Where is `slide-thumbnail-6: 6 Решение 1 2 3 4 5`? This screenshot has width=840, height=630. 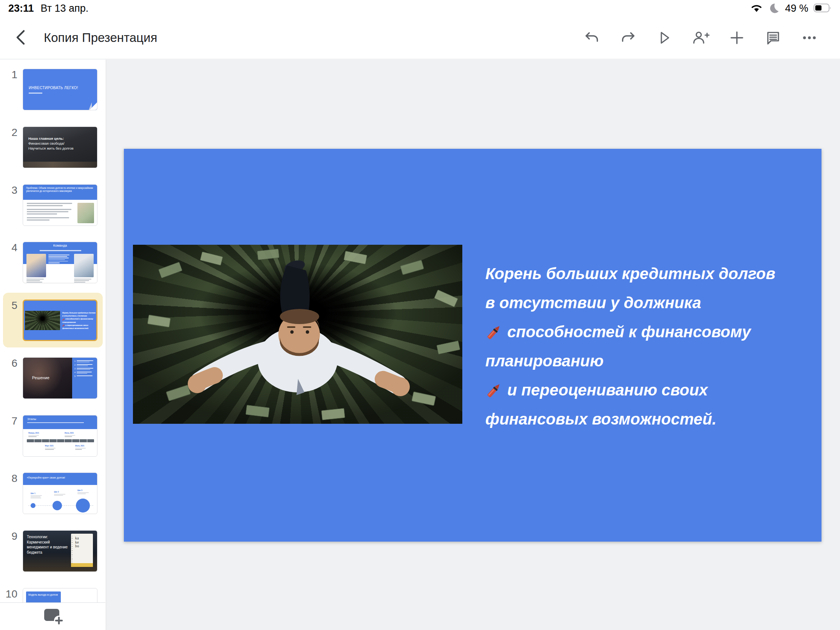
slide-thumbnail-6: 6 Решение 1 2 3 4 5 is located at coordinates (52, 378).